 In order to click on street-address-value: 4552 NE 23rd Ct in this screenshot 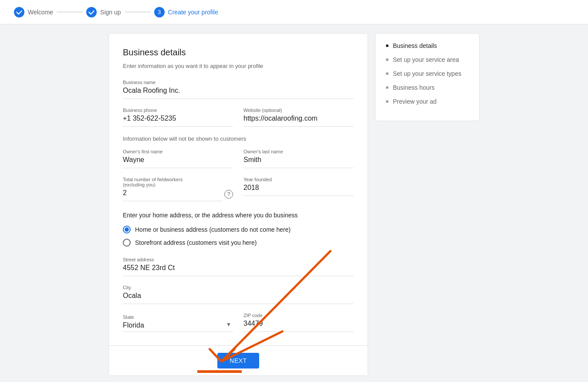, I will do `click(238, 270)`.